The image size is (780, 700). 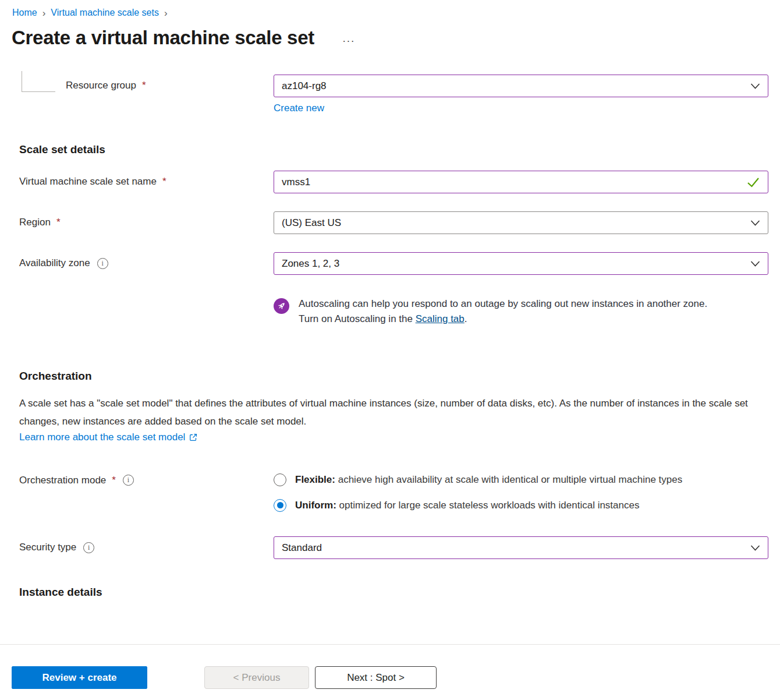 What do you see at coordinates (514, 182) in the screenshot?
I see `vmss-name-input` at bounding box center [514, 182].